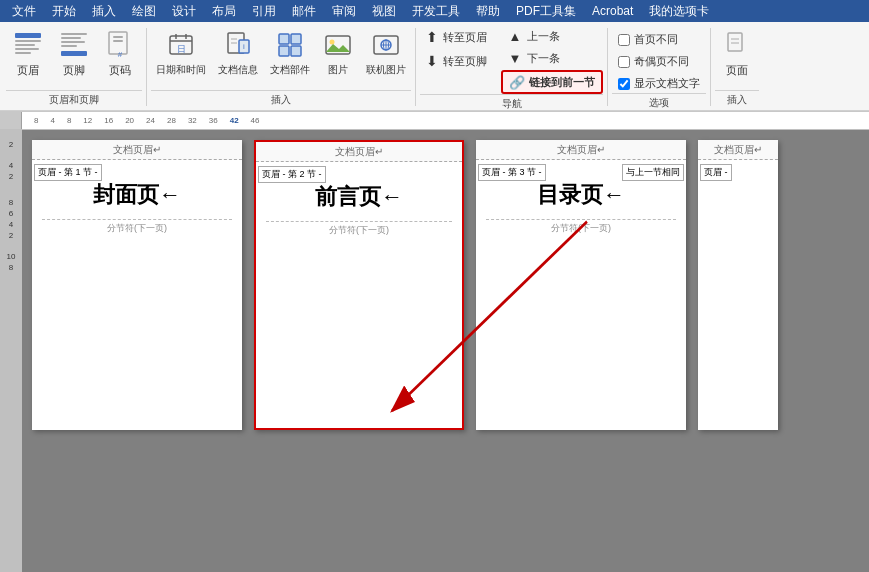  What do you see at coordinates (104, 12) in the screenshot?
I see `menu-insert: 插入` at bounding box center [104, 12].